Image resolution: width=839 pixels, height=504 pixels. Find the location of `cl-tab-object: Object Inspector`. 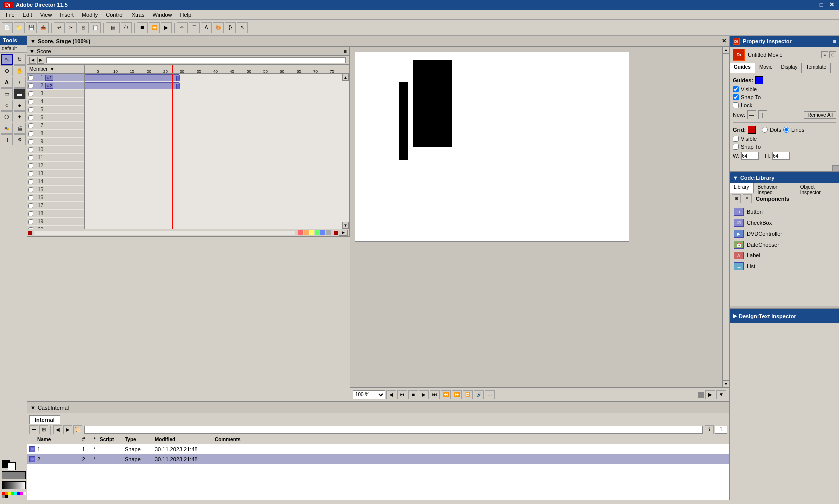

cl-tab-object: Object Inspector is located at coordinates (818, 188).